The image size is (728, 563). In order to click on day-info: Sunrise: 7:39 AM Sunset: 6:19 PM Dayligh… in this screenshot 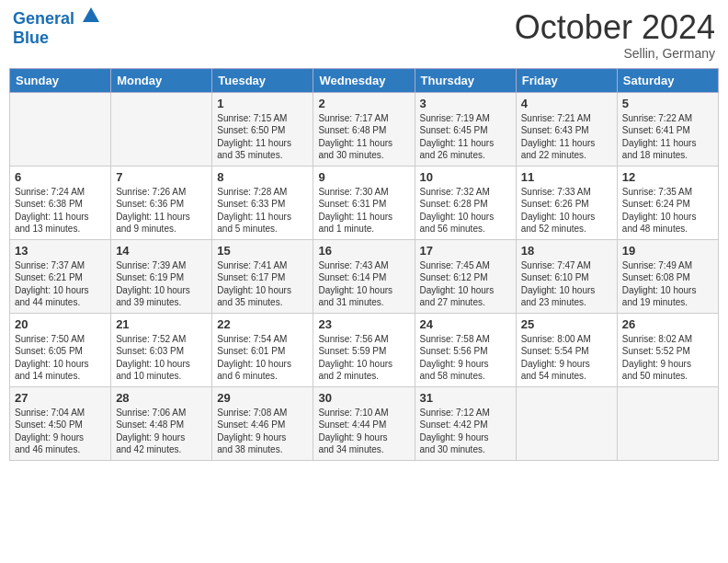, I will do `click(162, 284)`.